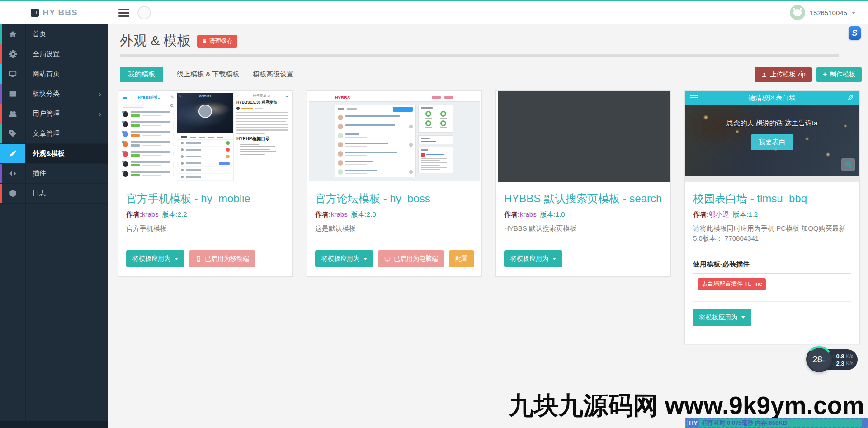 The height and width of the screenshot is (428, 868). I want to click on template-card-tlmsu-bbq: 德清校区表白墙 思念的人 想说的话 这里告诉ta 我要表白 校园表白墙 - tl…, so click(772, 217).